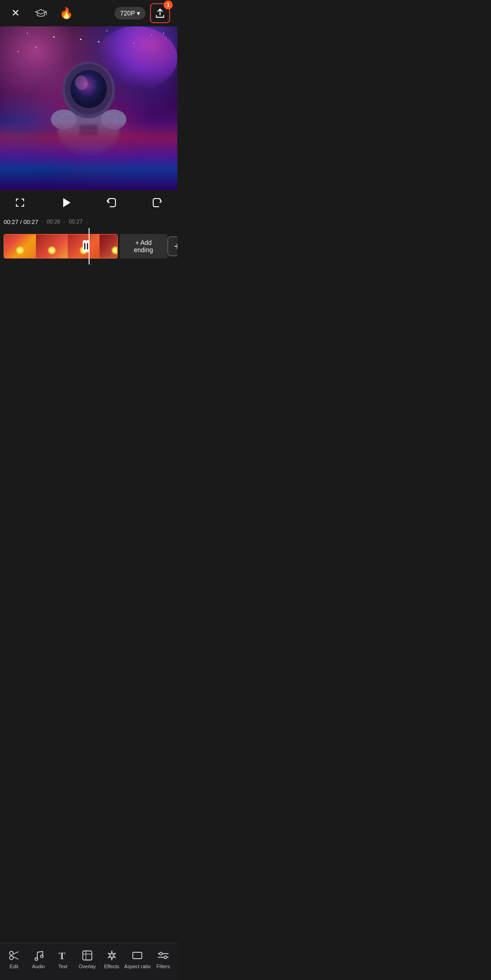 The height and width of the screenshot is (980, 491). Describe the element at coordinates (21, 222) in the screenshot. I see `time-current: 00:27 / 00:27` at that location.